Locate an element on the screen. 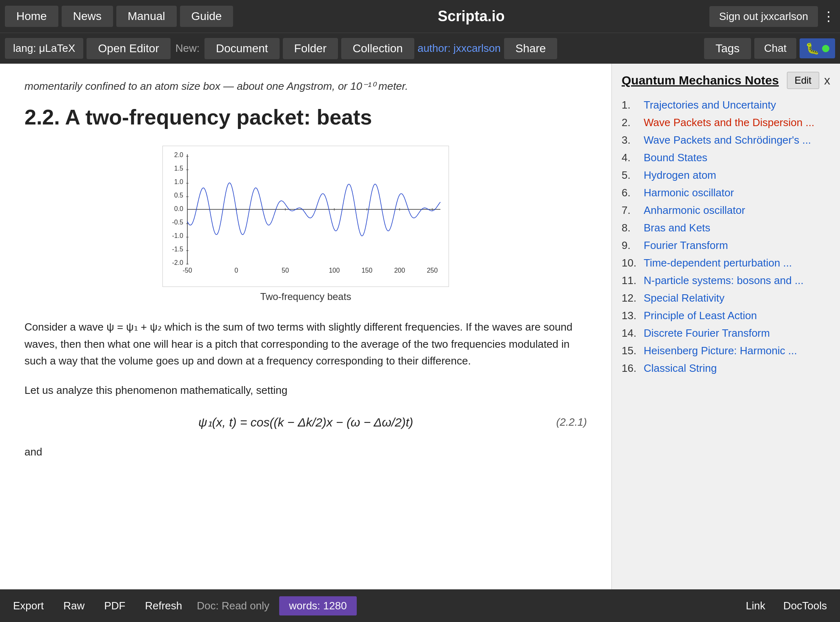  toc-link: Principle of Least Action is located at coordinates (700, 316).